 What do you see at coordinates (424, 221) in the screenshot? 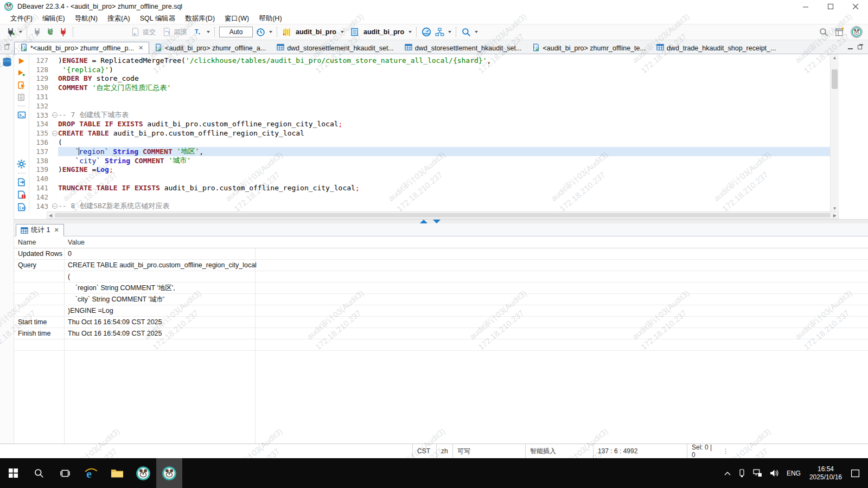
I see `maximize-editor-icon` at bounding box center [424, 221].